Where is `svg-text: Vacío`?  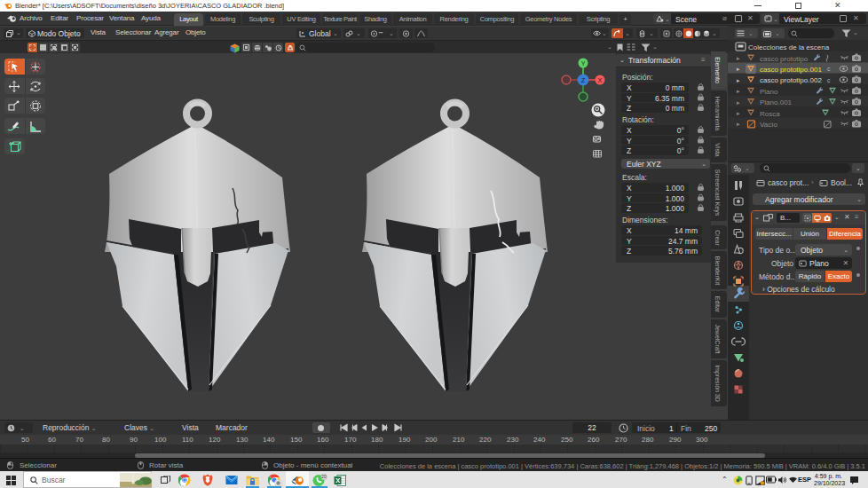
svg-text: Vacío is located at coordinates (769, 124).